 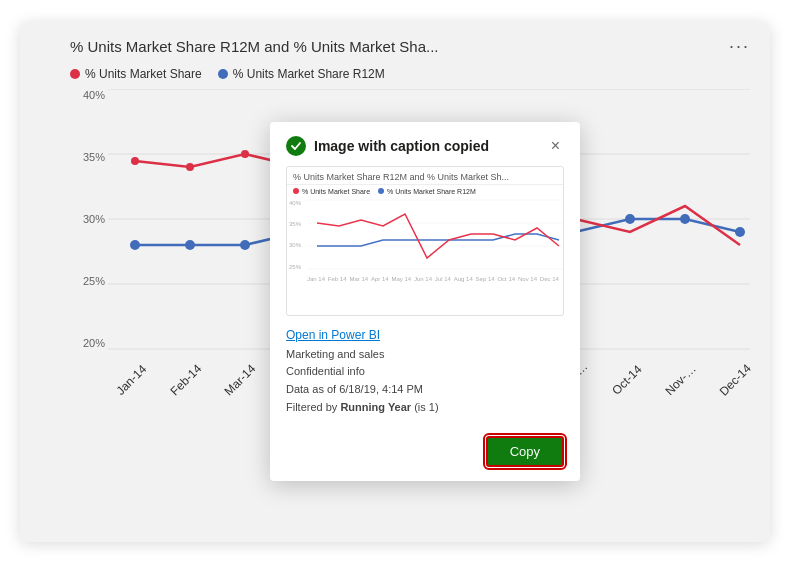 I want to click on preview-legend: % Units Market Share % Units Market Shar…, so click(x=425, y=192).